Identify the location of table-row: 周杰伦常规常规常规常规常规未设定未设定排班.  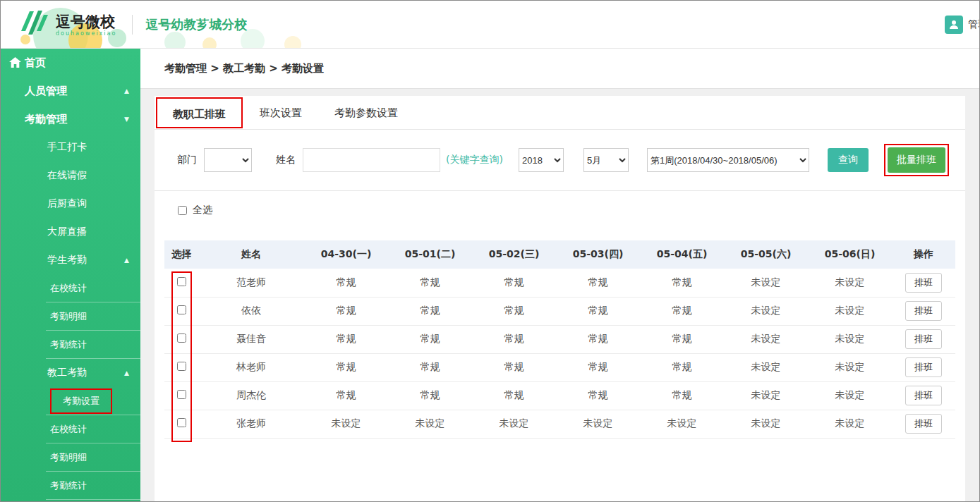
(560, 396).